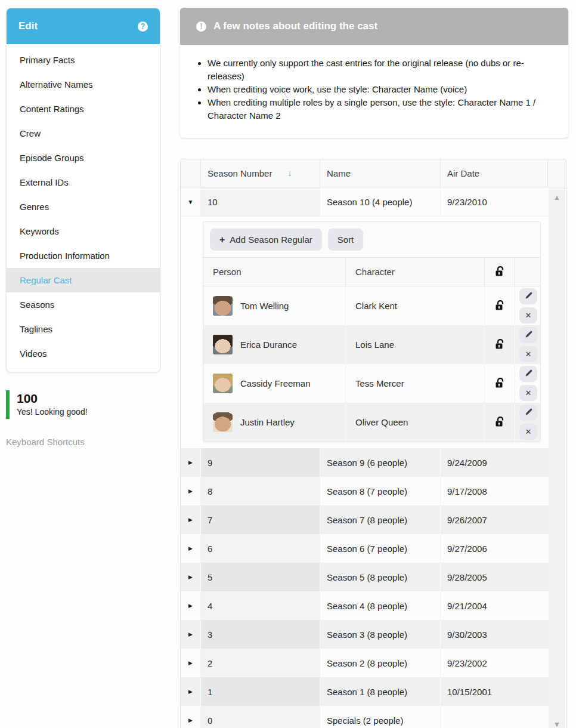 This screenshot has width=576, height=728. I want to click on season-name-cell: Specials (2 people), so click(380, 717).